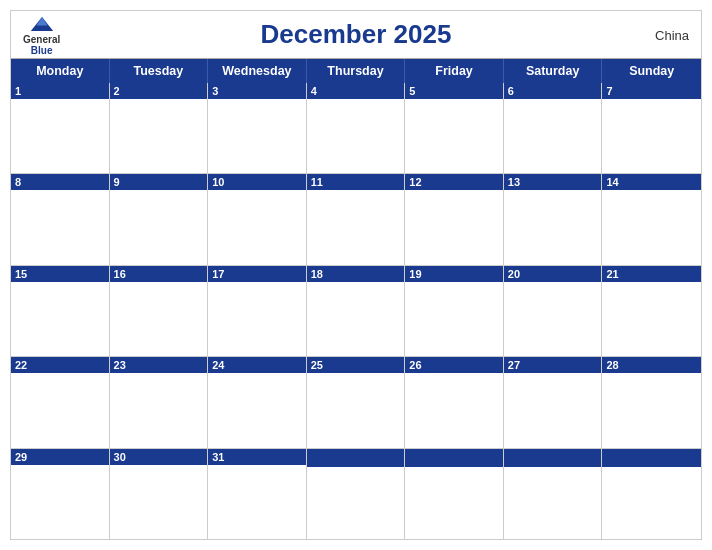  What do you see at coordinates (60, 402) in the screenshot?
I see `day-cell-22: 22` at bounding box center [60, 402].